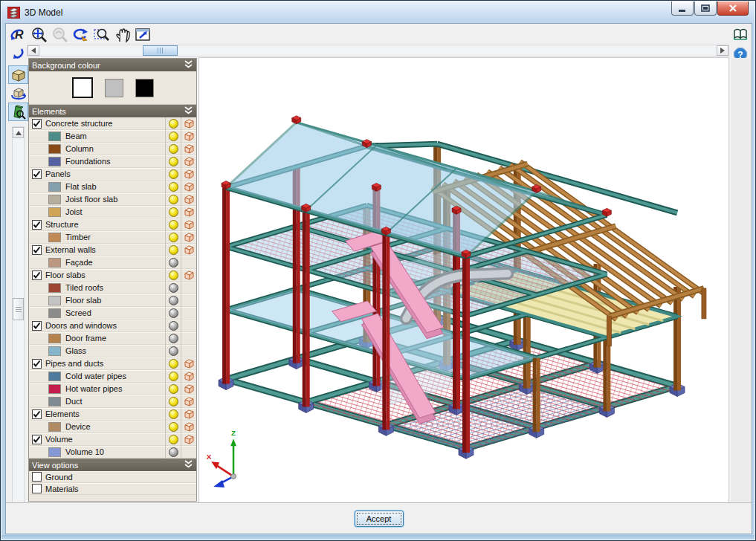 Image resolution: width=756 pixels, height=541 pixels. Describe the element at coordinates (143, 35) in the screenshot. I see `fullscreen-icon` at that location.